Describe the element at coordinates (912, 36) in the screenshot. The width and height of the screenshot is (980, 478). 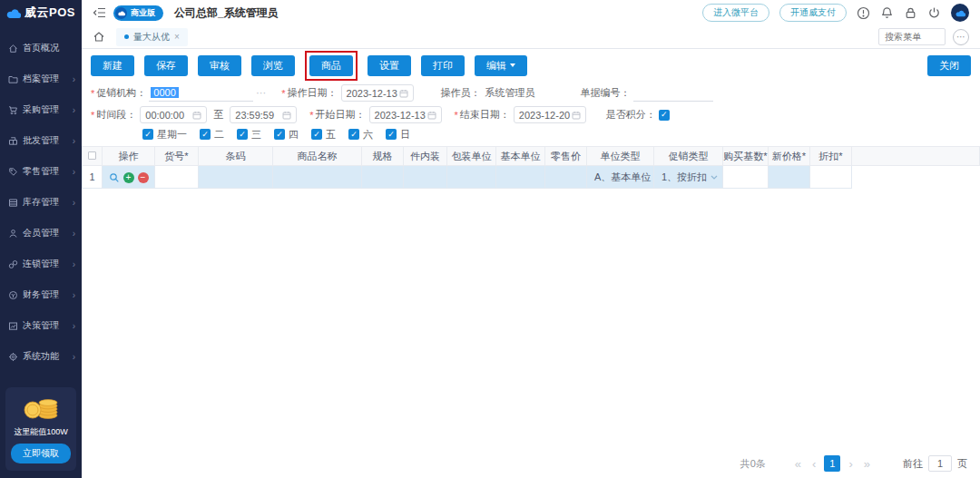
I see `menu-search-input` at that location.